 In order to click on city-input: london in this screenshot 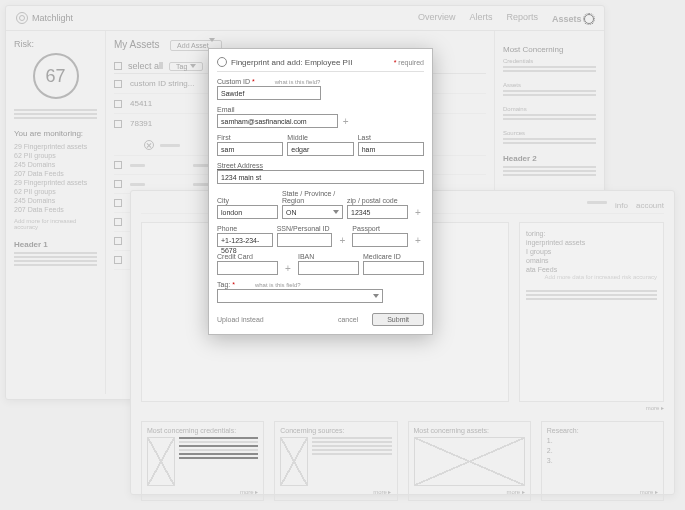, I will do `click(248, 212)`.